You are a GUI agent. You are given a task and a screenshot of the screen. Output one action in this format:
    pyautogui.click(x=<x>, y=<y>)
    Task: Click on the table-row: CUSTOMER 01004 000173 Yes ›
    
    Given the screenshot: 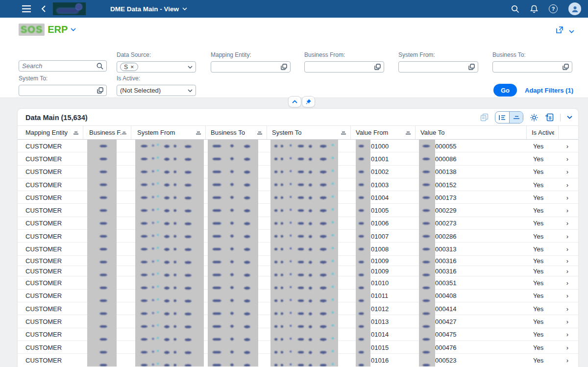 What is the action you would take?
    pyautogui.click(x=298, y=197)
    